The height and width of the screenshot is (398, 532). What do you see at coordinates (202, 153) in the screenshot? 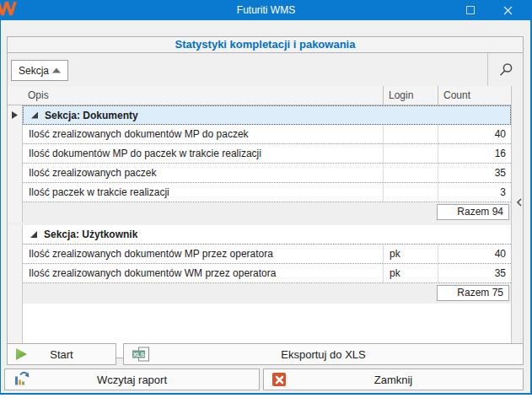
I see `cell-opis: Ilość dokumentów MP do paczek w trakcie …` at bounding box center [202, 153].